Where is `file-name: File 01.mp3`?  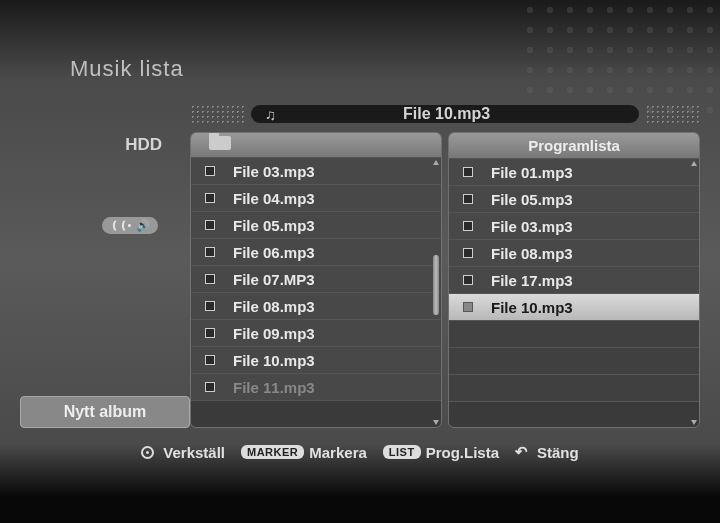
file-name: File 01.mp3 is located at coordinates (532, 172).